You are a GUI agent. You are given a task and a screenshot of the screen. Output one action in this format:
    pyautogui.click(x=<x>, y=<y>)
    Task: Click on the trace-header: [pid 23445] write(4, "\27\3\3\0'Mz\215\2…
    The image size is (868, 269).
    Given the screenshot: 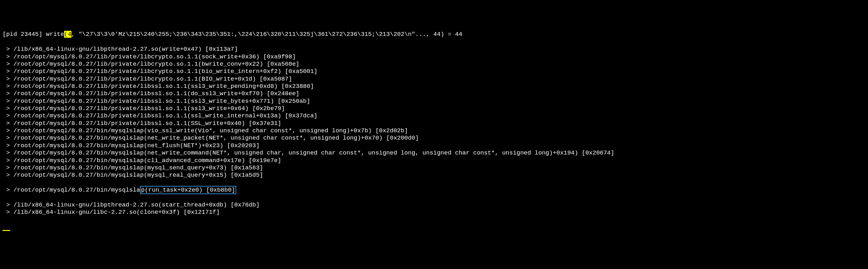 What is the action you would take?
    pyautogui.click(x=434, y=34)
    